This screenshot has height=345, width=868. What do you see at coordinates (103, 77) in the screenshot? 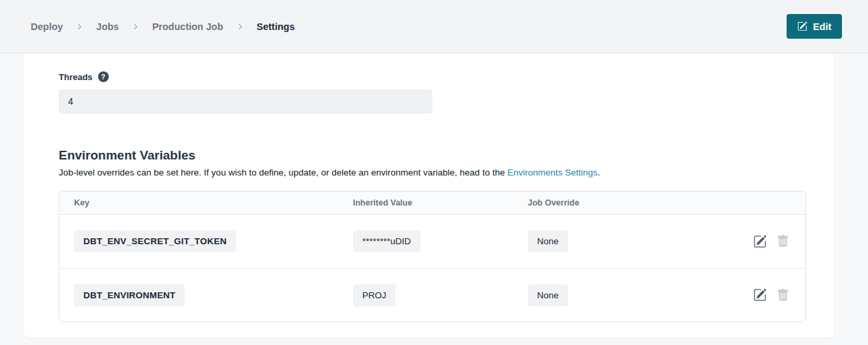
I see `help-icon: ?` at bounding box center [103, 77].